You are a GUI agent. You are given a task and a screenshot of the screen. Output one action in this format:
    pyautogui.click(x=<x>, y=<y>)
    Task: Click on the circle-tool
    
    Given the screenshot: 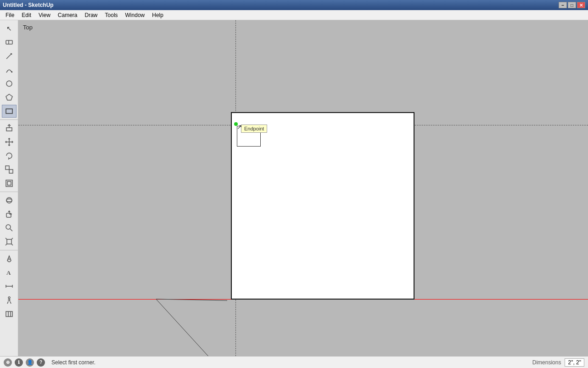 What is the action you would take?
    pyautogui.click(x=9, y=84)
    